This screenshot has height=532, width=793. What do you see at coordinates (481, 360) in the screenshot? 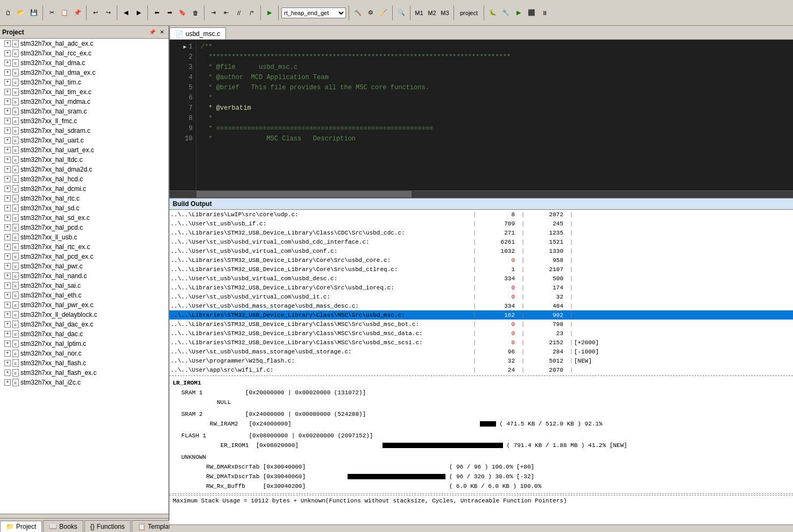
I see `build-row: ..\..\User\programmer\W25q_flash.c: | 32…` at bounding box center [481, 360].